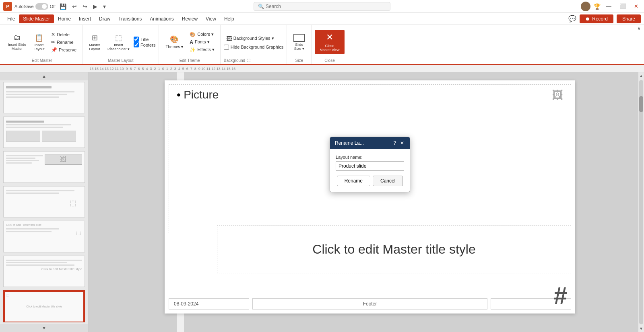  Describe the element at coordinates (63, 6) in the screenshot. I see `save-icon: 💾` at that location.